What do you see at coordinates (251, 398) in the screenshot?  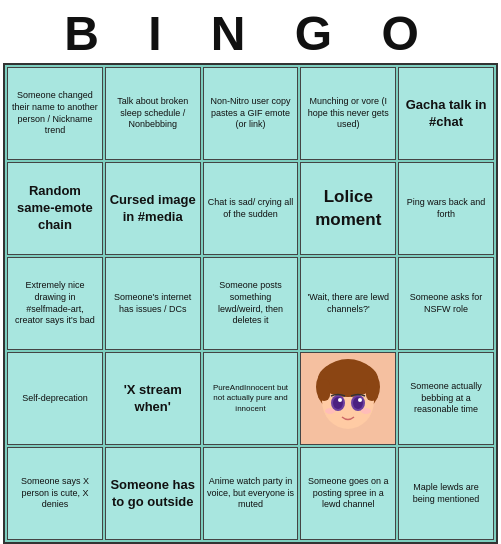 I see `cell-17: PureAndInnocent but not actually pure an…` at bounding box center [251, 398].